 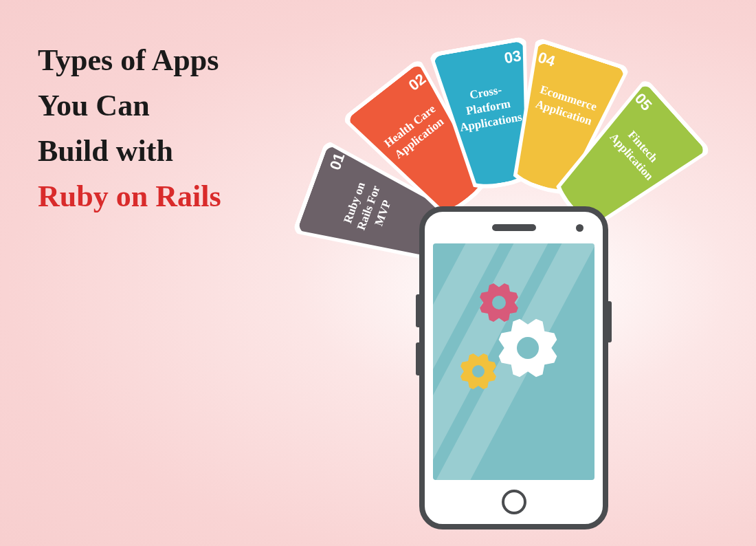 What do you see at coordinates (129, 61) in the screenshot?
I see `headline-line1: Types of Apps` at bounding box center [129, 61].